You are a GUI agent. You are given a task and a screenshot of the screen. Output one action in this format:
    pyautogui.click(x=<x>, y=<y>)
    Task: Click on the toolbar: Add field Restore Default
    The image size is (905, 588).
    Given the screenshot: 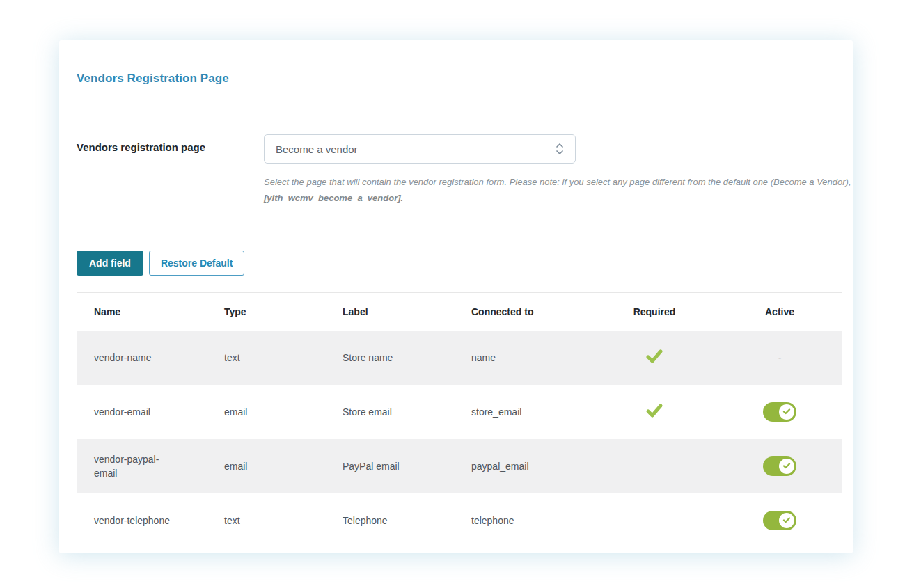 What is the action you would take?
    pyautogui.click(x=459, y=263)
    